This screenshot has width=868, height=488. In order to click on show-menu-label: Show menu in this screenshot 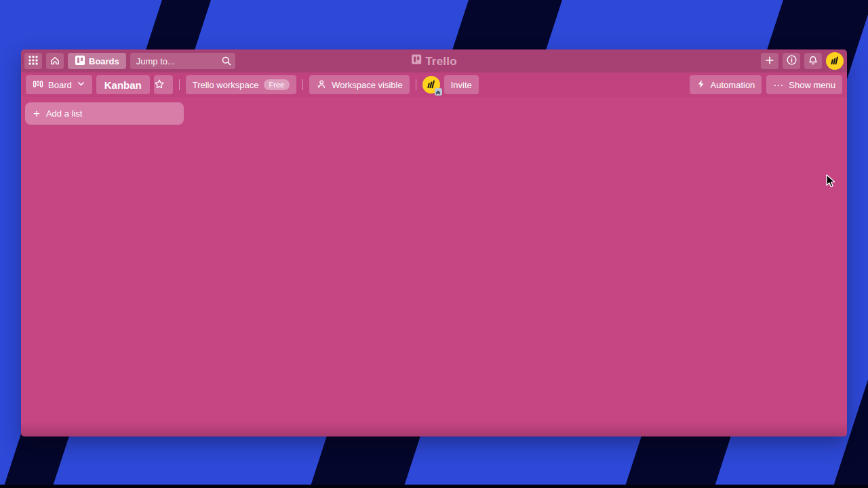, I will do `click(812, 85)`.